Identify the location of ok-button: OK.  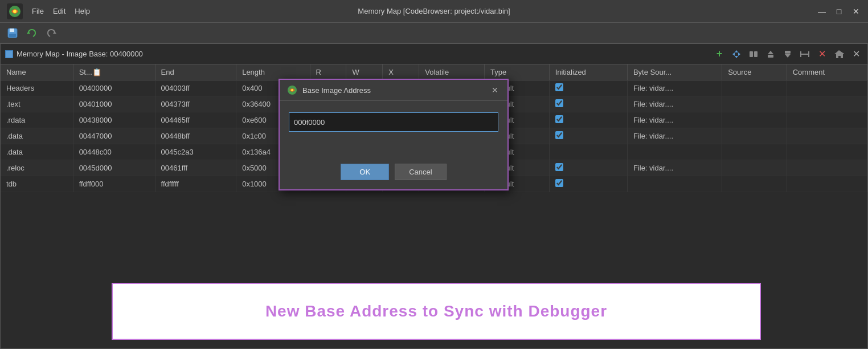
(365, 172).